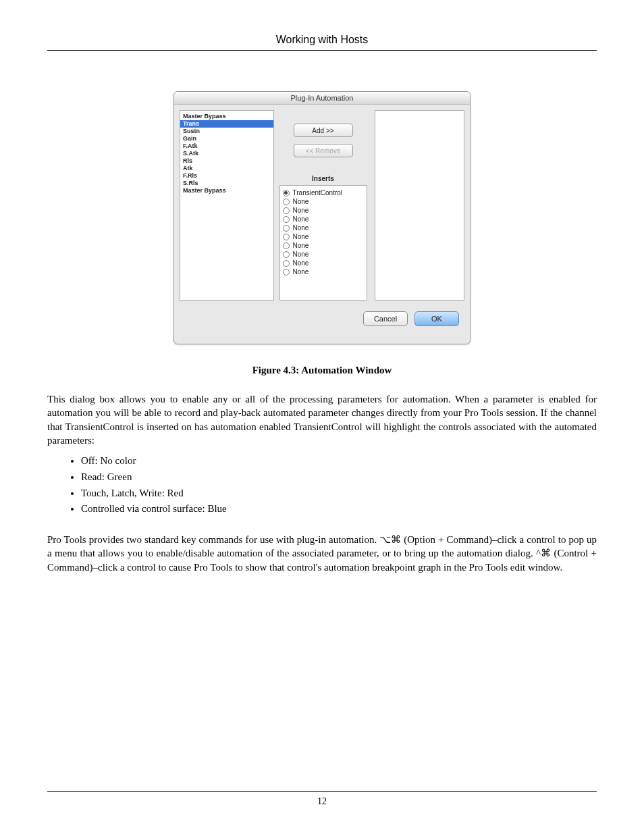  I want to click on figure-caption: Figure 4.3: Automation Window, so click(322, 370).